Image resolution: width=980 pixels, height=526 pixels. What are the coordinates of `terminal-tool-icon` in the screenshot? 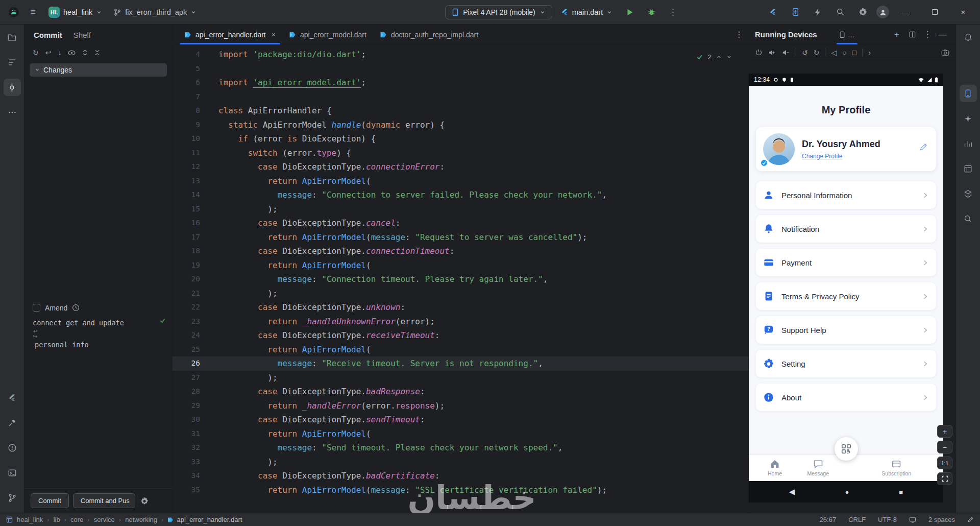 It's located at (12, 473).